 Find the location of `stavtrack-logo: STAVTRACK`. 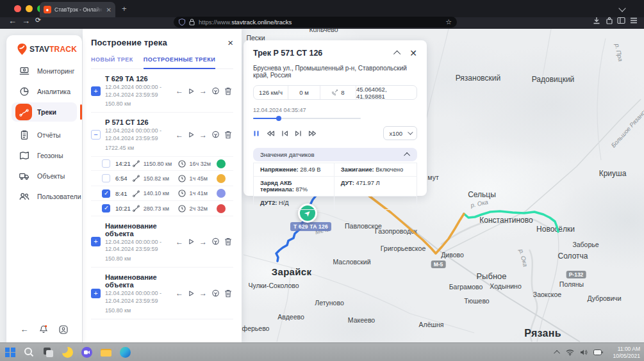

stavtrack-logo: STAVTRACK is located at coordinates (47, 49).